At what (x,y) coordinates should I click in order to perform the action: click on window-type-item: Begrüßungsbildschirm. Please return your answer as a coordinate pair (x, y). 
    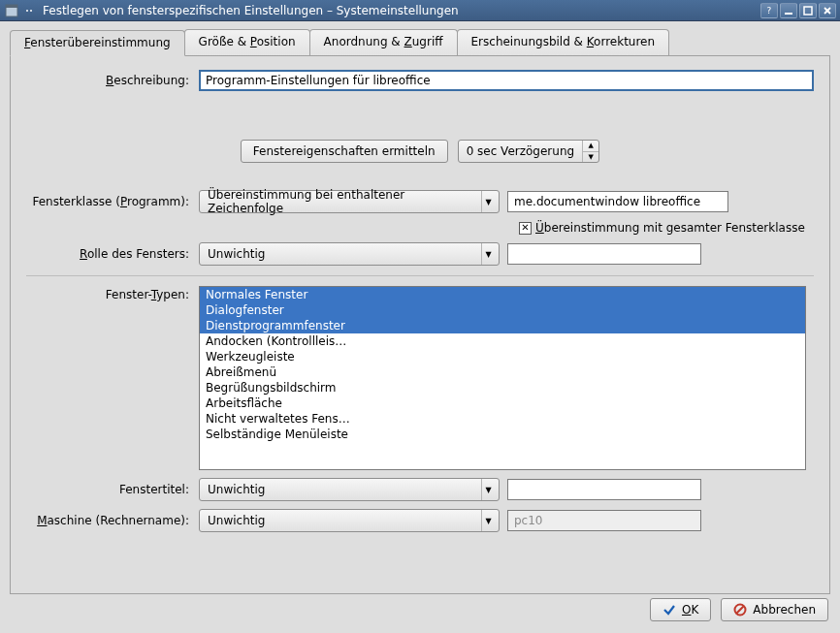
    Looking at the image, I should click on (502, 388).